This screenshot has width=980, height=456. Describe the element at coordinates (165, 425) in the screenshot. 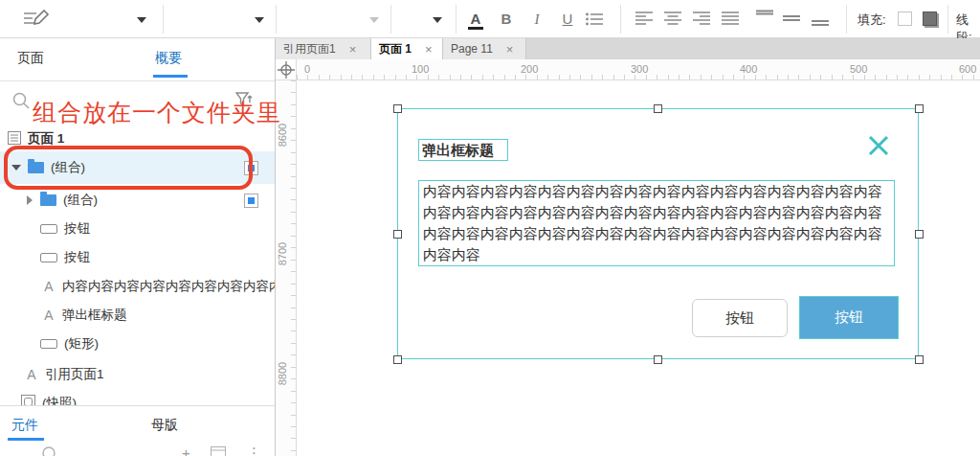

I see `tab-masters: 母版` at that location.